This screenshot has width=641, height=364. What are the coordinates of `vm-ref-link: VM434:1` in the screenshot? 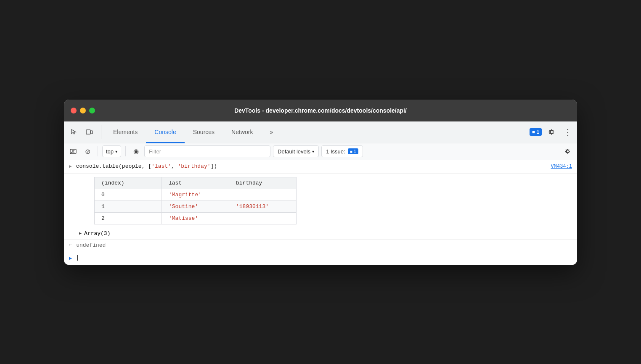 It's located at (562, 166).